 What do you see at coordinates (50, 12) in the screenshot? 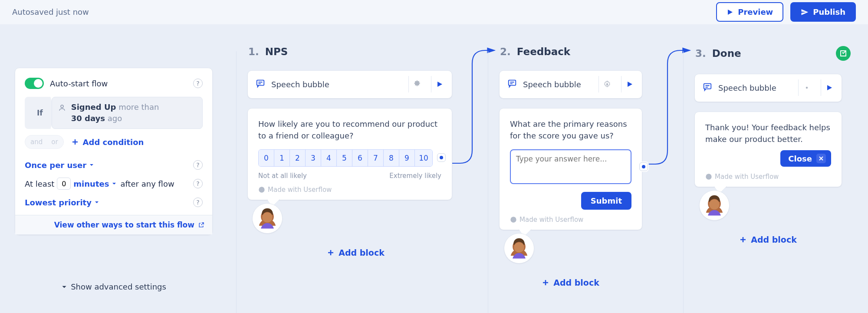
I see `autosave-status: Autosaved just now` at bounding box center [50, 12].